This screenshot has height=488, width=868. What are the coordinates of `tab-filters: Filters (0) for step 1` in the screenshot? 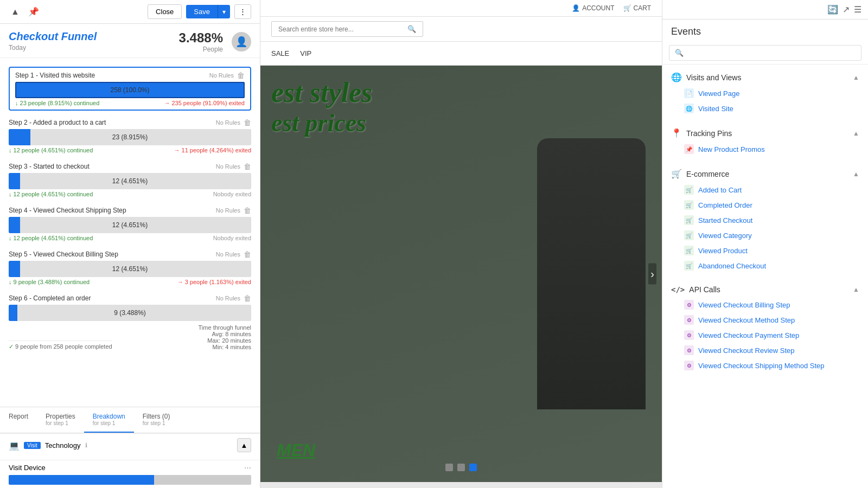 It's located at (156, 420).